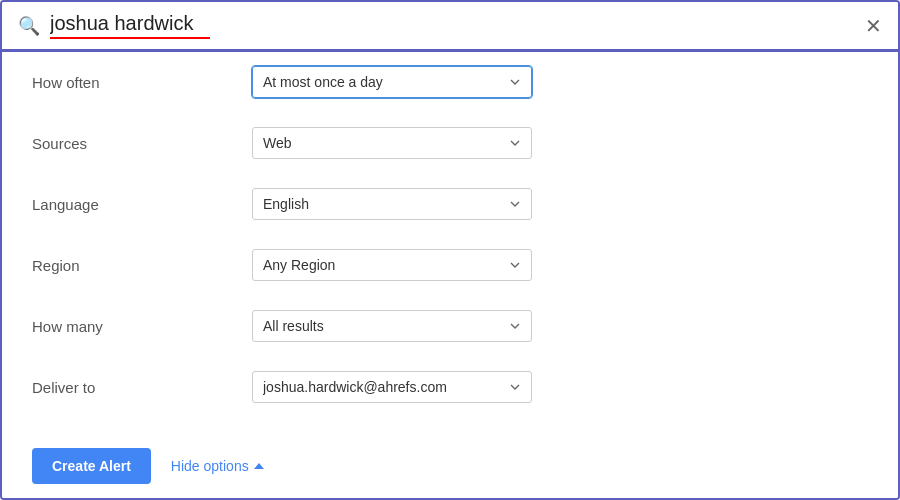 This screenshot has width=900, height=500. Describe the element at coordinates (392, 326) in the screenshot. I see `how-many-select: All results Only the best results` at that location.